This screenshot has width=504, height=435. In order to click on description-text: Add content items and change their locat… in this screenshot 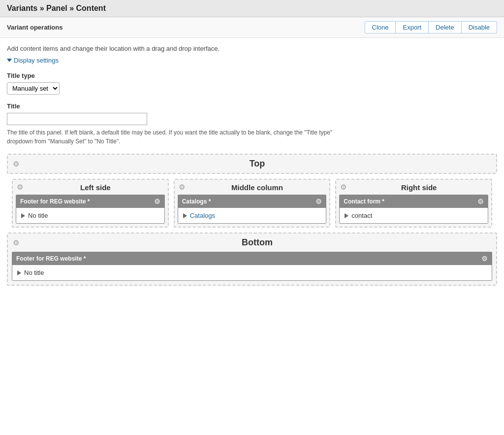, I will do `click(252, 48)`.